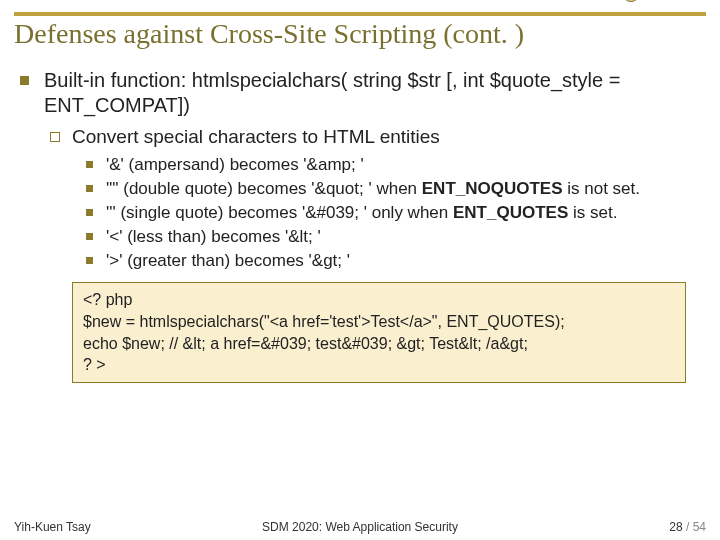 This screenshot has width=720, height=540. What do you see at coordinates (688, 527) in the screenshot?
I see `footer-page: 28 / 54` at bounding box center [688, 527].